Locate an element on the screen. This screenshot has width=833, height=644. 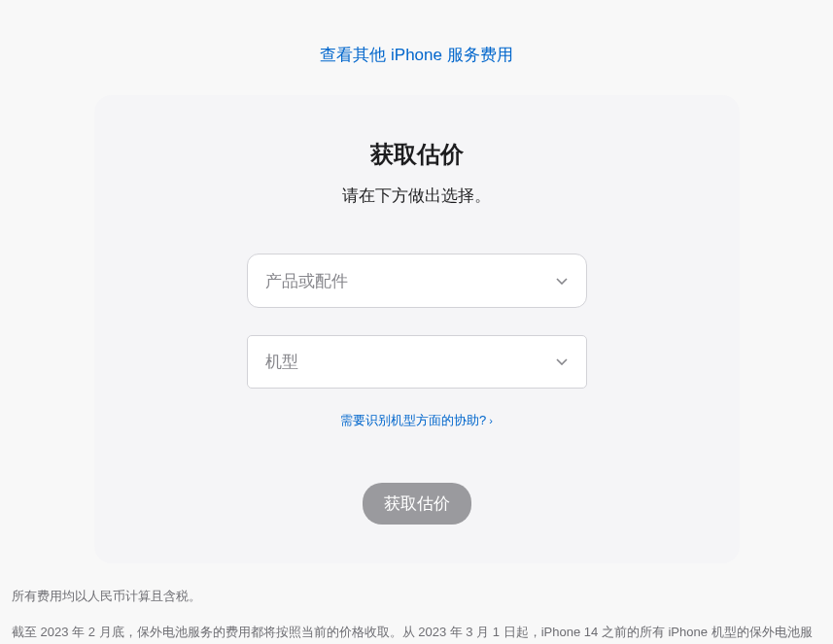
model-select-placeholder: 机型 is located at coordinates (282, 361).